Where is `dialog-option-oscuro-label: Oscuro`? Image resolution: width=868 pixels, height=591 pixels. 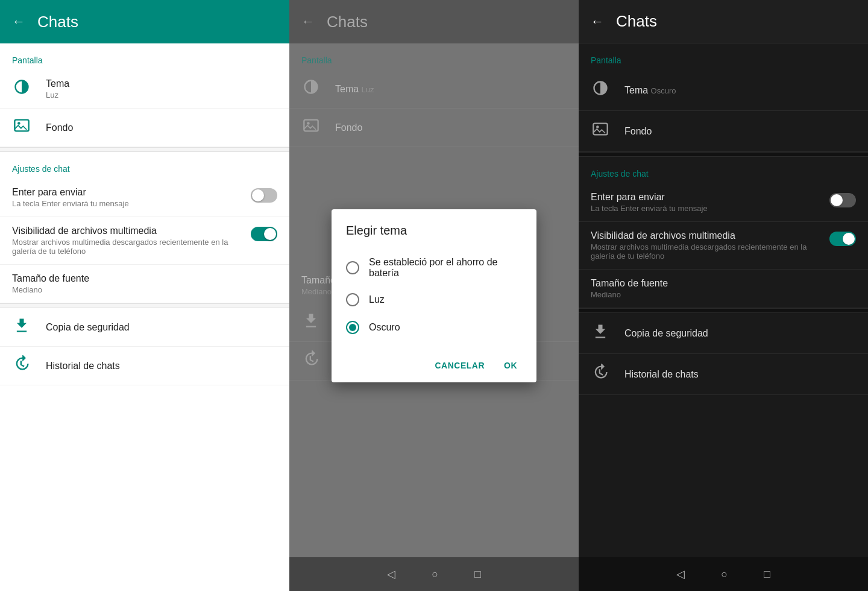 dialog-option-oscuro-label: Oscuro is located at coordinates (385, 327).